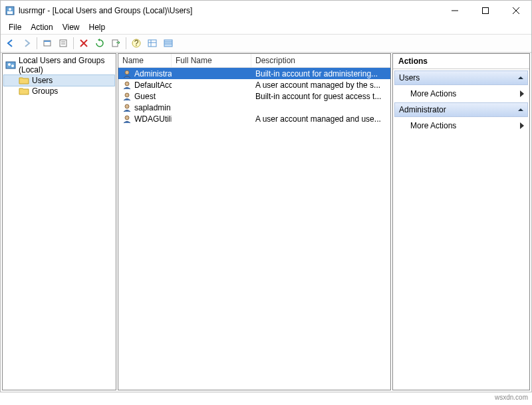  I want to click on tree-root: Local Users and Groups (Local), so click(59, 65).